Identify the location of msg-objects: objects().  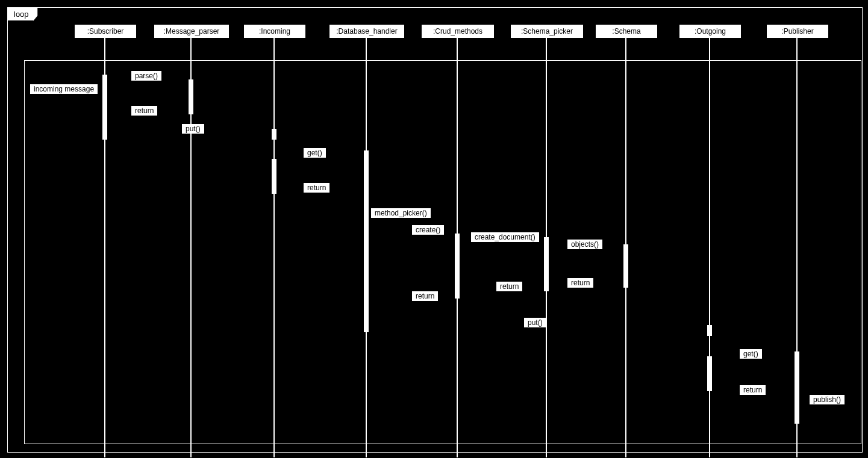
(585, 244).